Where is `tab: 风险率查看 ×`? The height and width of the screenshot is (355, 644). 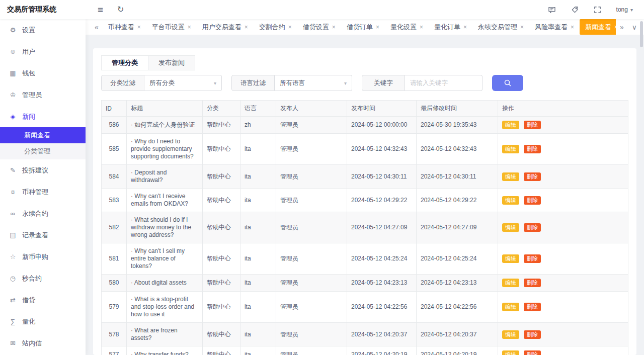
tab: 风险率查看 × is located at coordinates (554, 27).